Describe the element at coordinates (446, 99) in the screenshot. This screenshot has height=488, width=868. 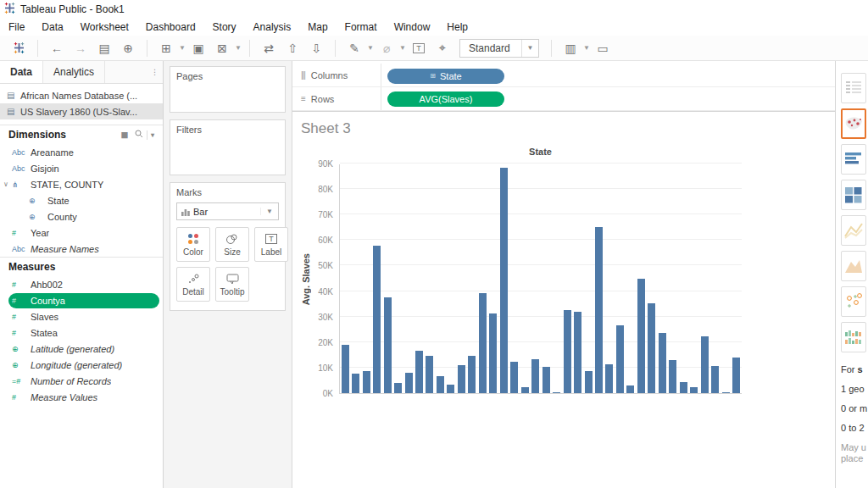
I see `shelf-pill-avgslaves: AVG(Slaves)` at that location.